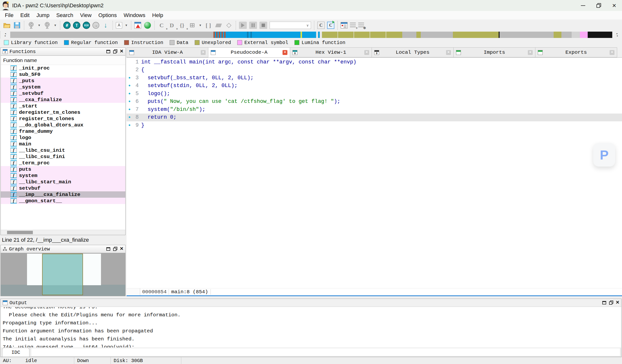 Image resolution: width=622 pixels, height=364 pixels. Describe the element at coordinates (604, 303) in the screenshot. I see `output-maximize-button` at that location.